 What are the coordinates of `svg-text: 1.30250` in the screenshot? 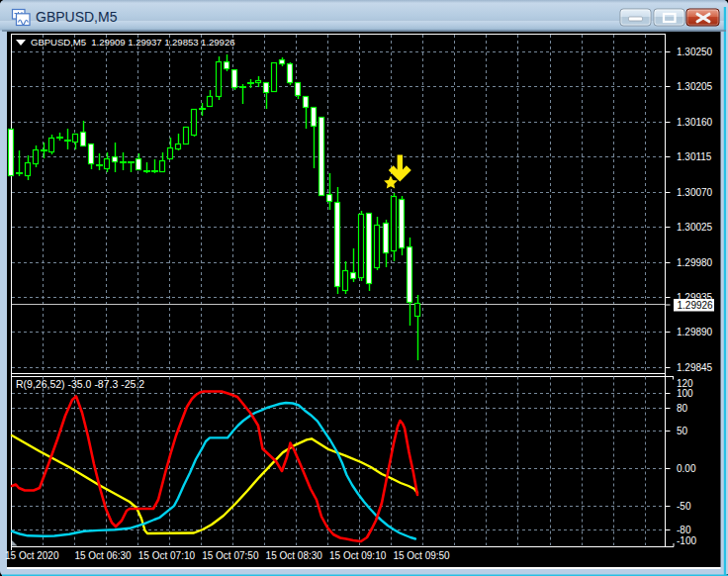 It's located at (694, 51).